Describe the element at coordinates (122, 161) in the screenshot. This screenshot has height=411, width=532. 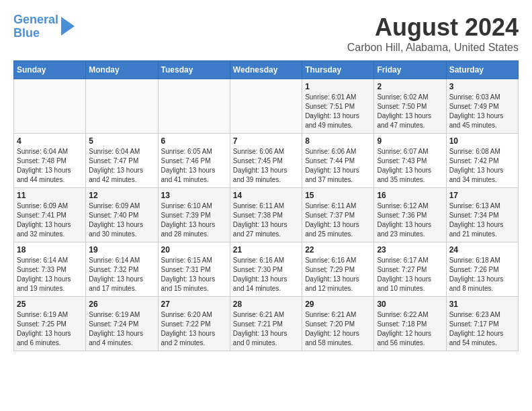
I see `calendar-cell: 5Sunrise: 6:04 AM Sunset: 7:47 PM Daylig…` at that location.